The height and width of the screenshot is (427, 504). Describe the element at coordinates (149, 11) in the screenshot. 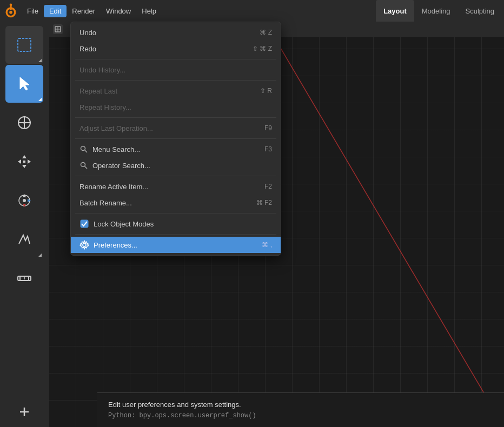

I see `menu-help: Help` at that location.